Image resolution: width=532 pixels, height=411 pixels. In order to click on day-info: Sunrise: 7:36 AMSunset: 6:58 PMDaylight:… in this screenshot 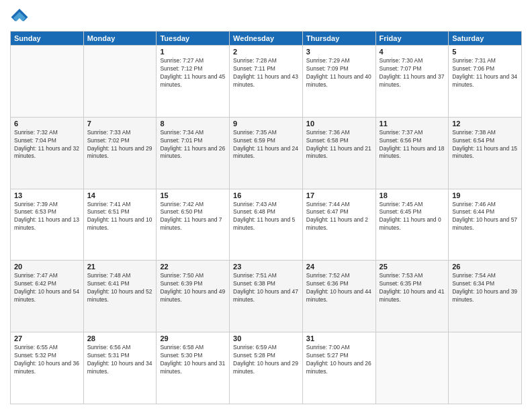, I will do `click(339, 145)`.